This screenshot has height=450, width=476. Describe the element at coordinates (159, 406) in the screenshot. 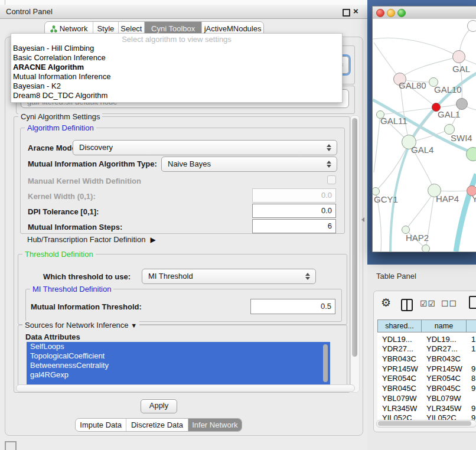

I see `apply-button: Apply` at that location.